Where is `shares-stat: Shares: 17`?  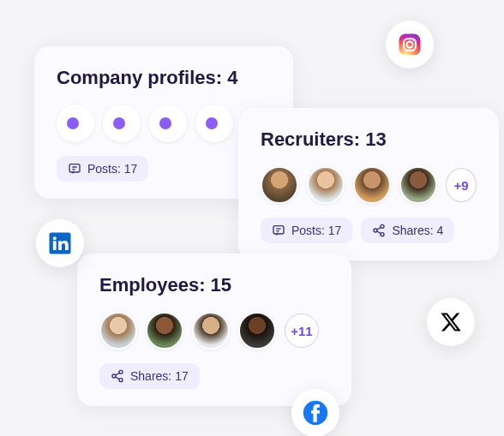 shares-stat: Shares: 17 is located at coordinates (149, 376).